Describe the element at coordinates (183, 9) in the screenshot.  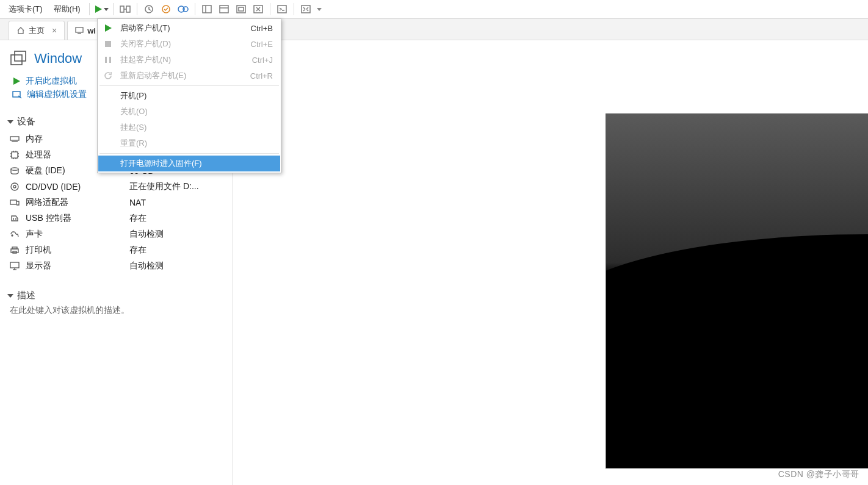
I see `manage-snapshot-button` at that location.